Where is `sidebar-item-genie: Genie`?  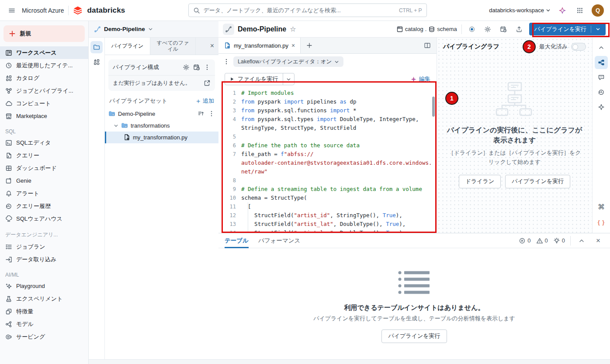 sidebar-item-genie: Genie is located at coordinates (44, 181).